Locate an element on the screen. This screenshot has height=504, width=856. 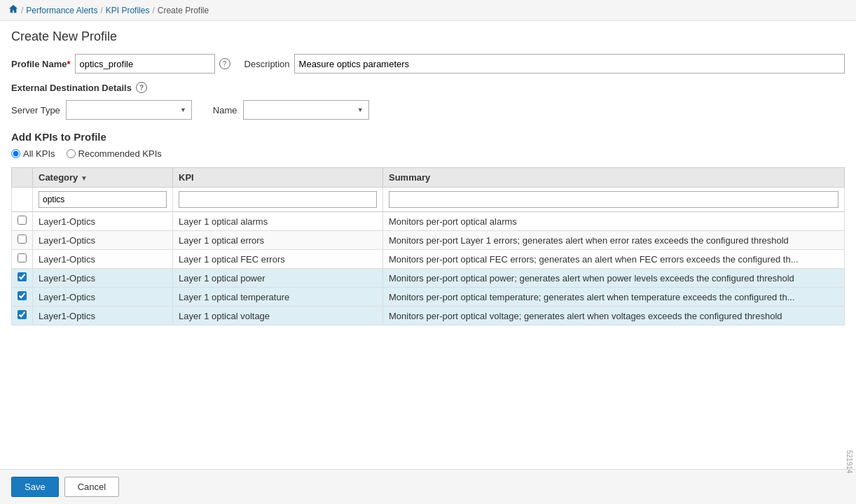
breadcrumb-sep-0: / is located at coordinates (22, 10).